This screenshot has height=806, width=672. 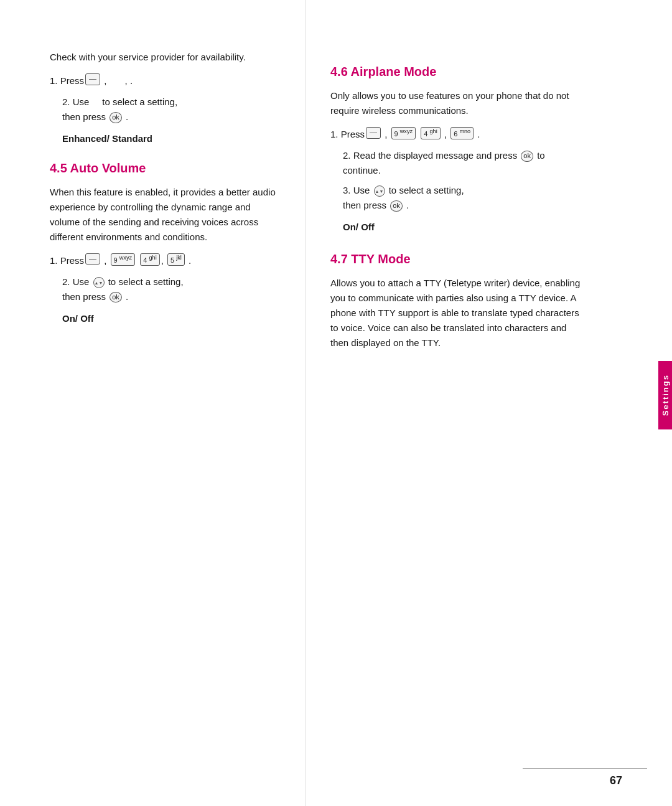 I want to click on av-step1: 1. Press — , 9 wxyz 4 ghi , 5 jkl ., so click(x=165, y=261).